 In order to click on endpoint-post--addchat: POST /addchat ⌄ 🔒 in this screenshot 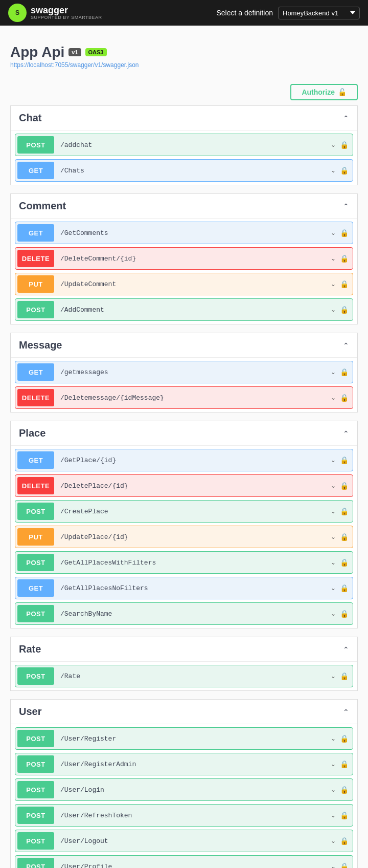, I will do `click(184, 145)`.